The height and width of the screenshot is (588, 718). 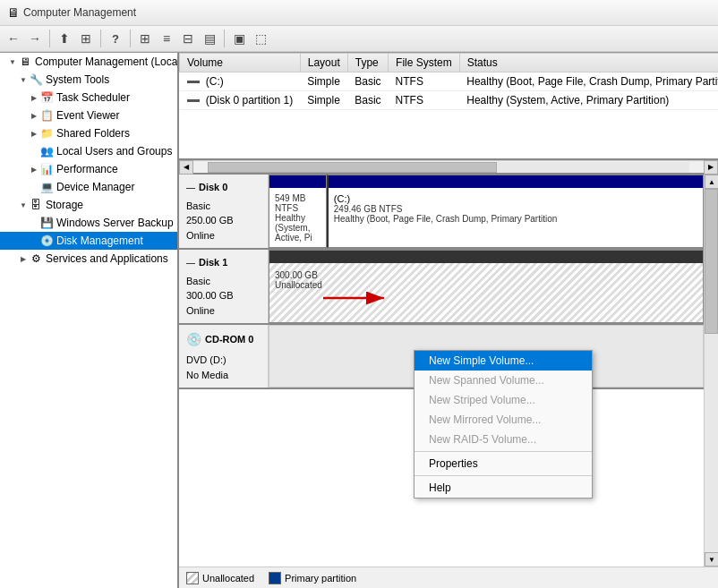 What do you see at coordinates (321, 578) in the screenshot?
I see `primary-label: Primary partition` at bounding box center [321, 578].